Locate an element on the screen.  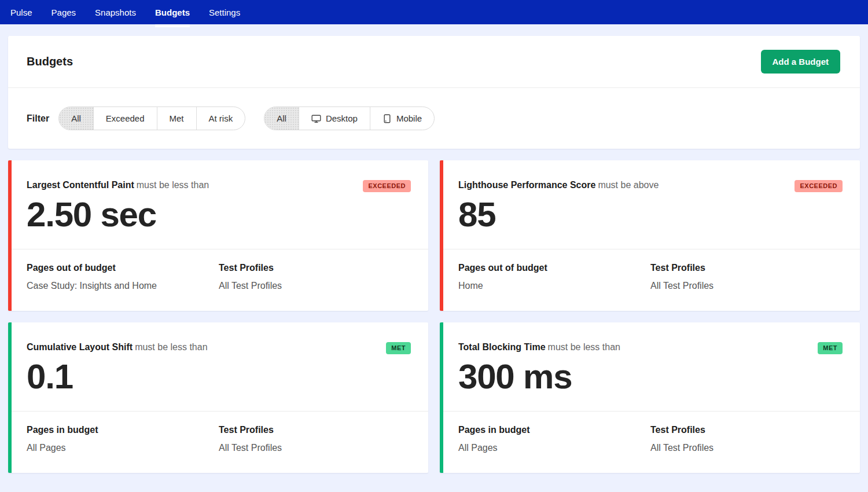
filter-device-desktop: Desktop is located at coordinates (334, 118).